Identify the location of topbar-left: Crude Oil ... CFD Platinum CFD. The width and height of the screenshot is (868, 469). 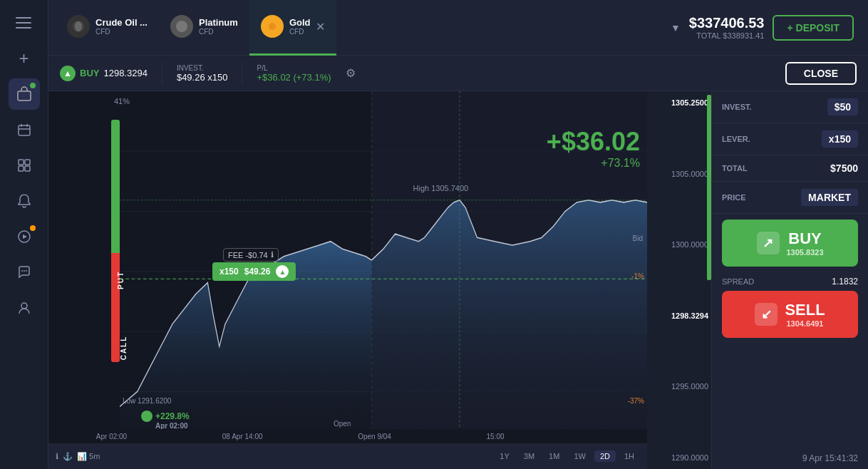
(196, 28).